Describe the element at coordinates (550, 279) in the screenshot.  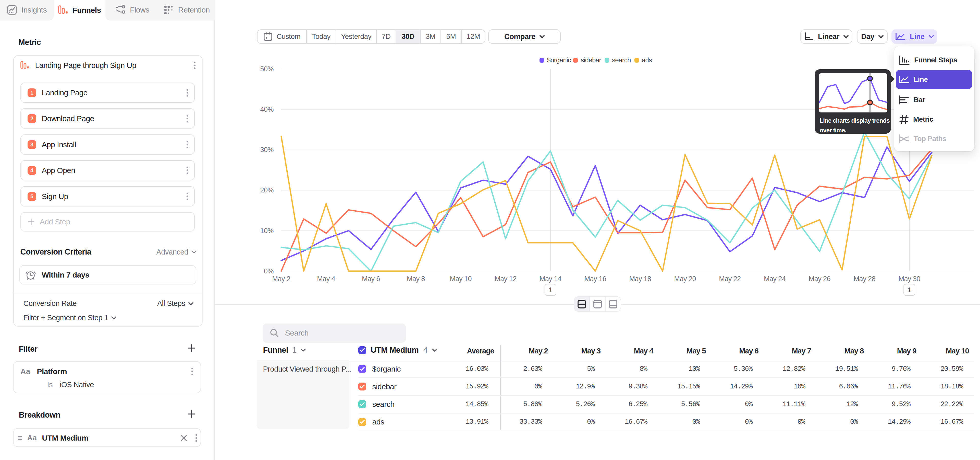
I see `svg-text: May 14` at that location.